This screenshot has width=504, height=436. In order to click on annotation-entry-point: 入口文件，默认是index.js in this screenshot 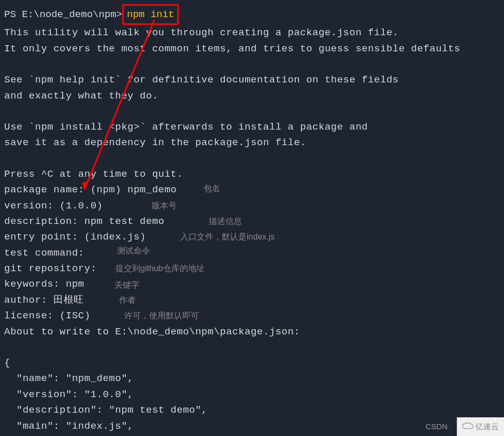, I will do `click(227, 237)`.